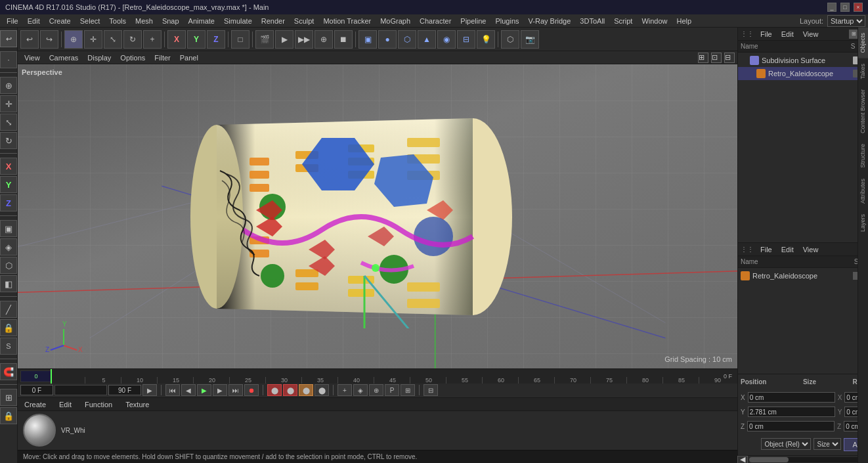 Image resolution: width=868 pixels, height=463 pixels. What do you see at coordinates (99, 58) in the screenshot?
I see `viewport-menu-display: Display` at bounding box center [99, 58].